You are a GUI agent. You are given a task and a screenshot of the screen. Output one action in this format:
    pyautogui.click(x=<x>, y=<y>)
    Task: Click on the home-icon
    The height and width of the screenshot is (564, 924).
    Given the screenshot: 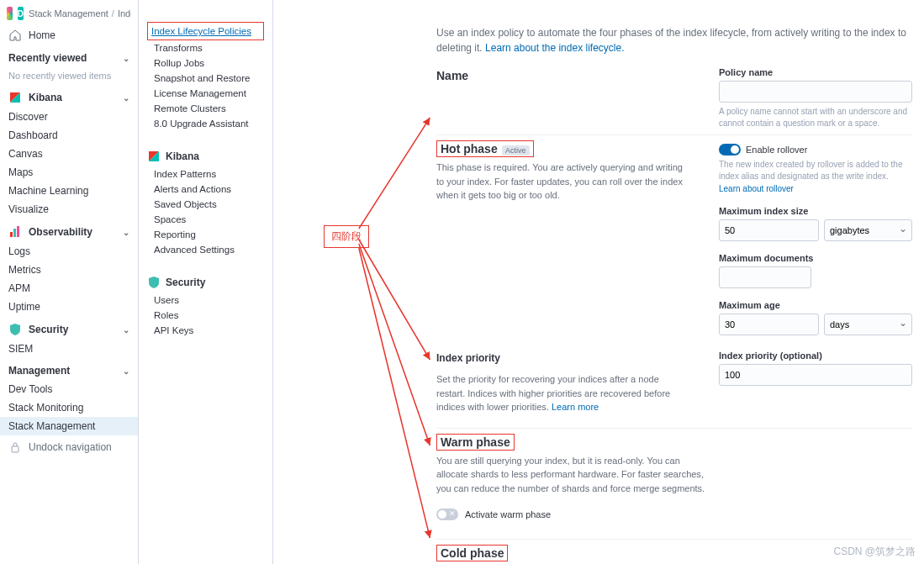 What is the action you would take?
    pyautogui.click(x=15, y=35)
    